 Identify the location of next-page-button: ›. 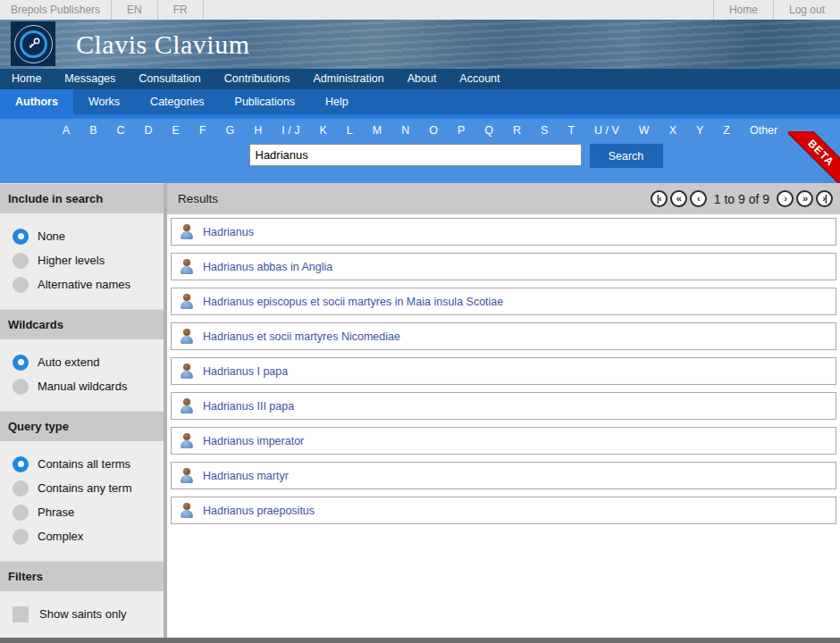
(785, 198).